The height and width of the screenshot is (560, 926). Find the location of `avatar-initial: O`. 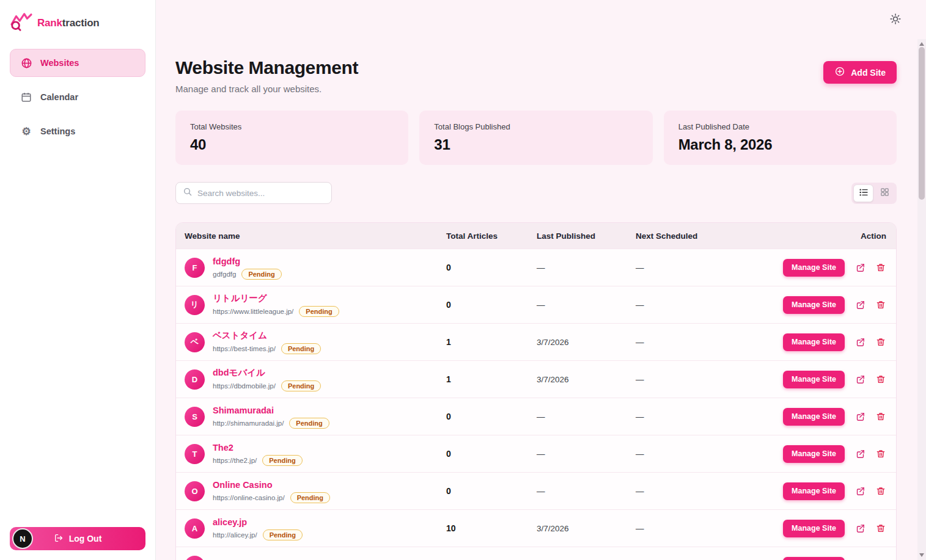

avatar-initial: O is located at coordinates (194, 491).